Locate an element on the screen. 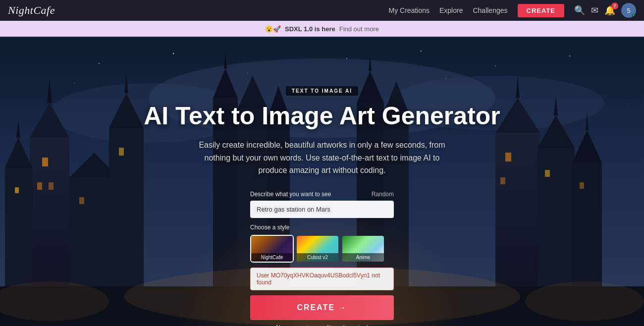 The image size is (644, 326). nav-challenges: Challenges is located at coordinates (490, 10).